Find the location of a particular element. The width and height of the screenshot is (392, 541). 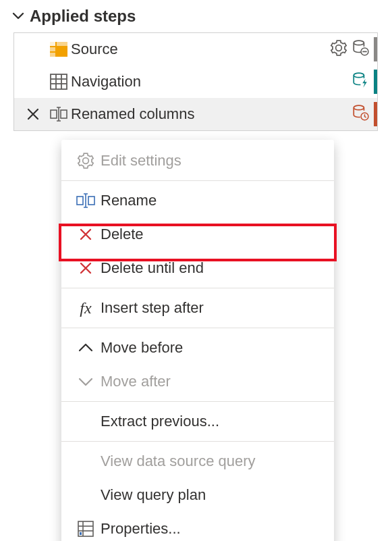

database-minus-icon is located at coordinates (360, 50).